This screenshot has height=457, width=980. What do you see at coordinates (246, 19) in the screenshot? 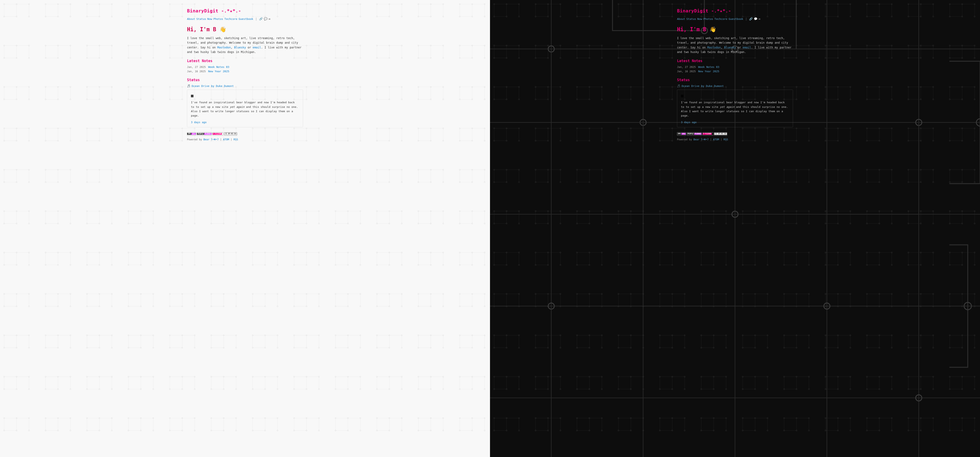
I see `nav-guestbook-light: Guestbook` at bounding box center [246, 19].